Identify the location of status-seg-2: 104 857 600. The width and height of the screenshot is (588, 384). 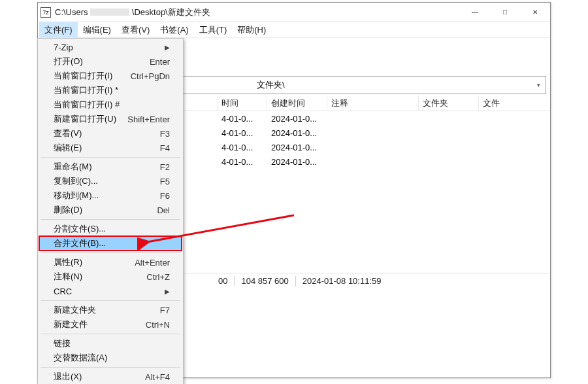
(265, 281).